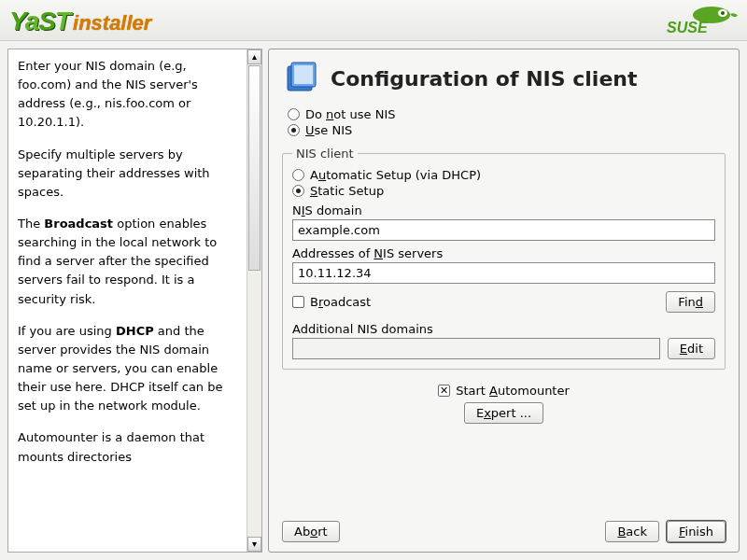 The width and height of the screenshot is (747, 560). What do you see at coordinates (697, 532) in the screenshot?
I see `finish-button: Finish` at bounding box center [697, 532].